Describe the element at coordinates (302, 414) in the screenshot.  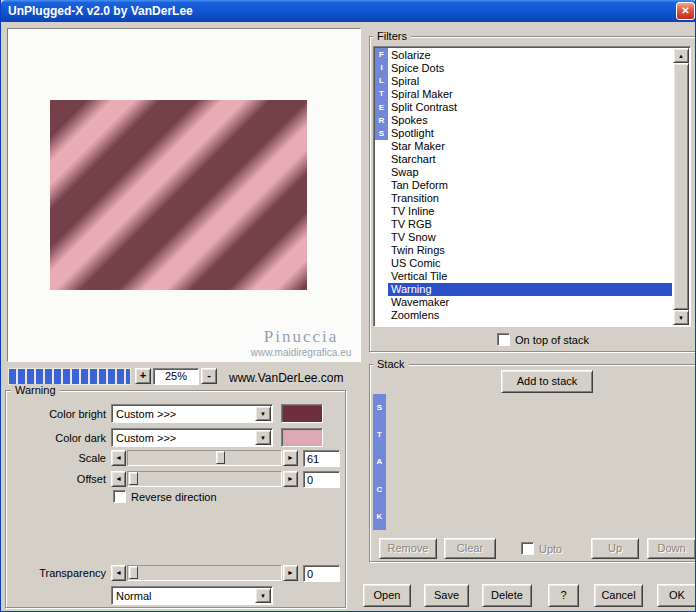
I see `color-bright-swatch` at that location.